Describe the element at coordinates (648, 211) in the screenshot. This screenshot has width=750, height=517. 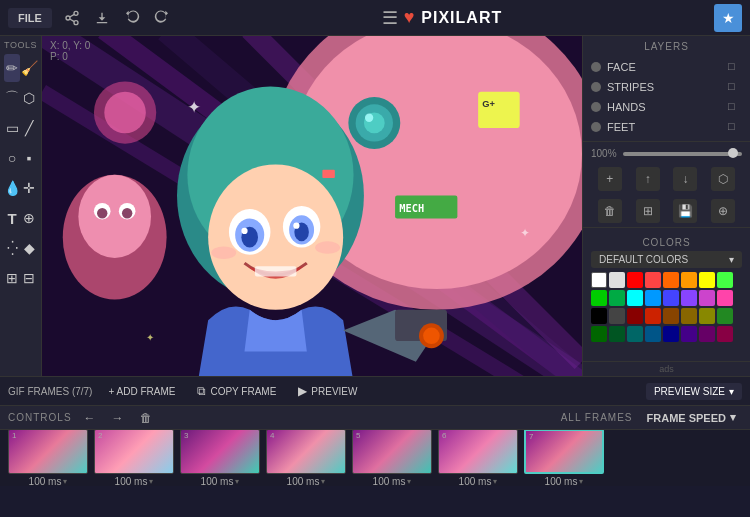
I see `merge-layer-btn: ⊞` at that location.